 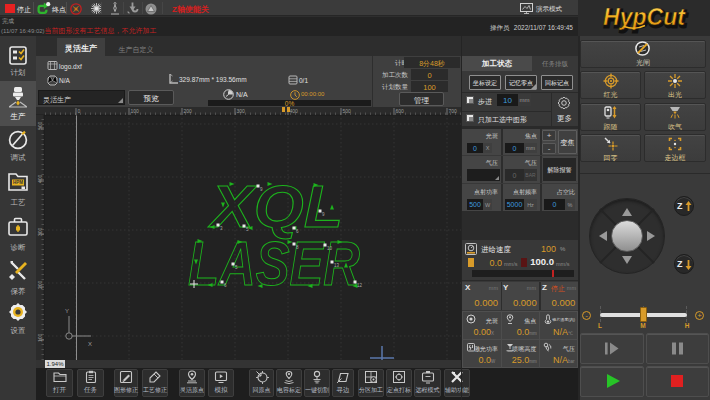 I want to click on svg-text: 13, so click(x=337, y=266).